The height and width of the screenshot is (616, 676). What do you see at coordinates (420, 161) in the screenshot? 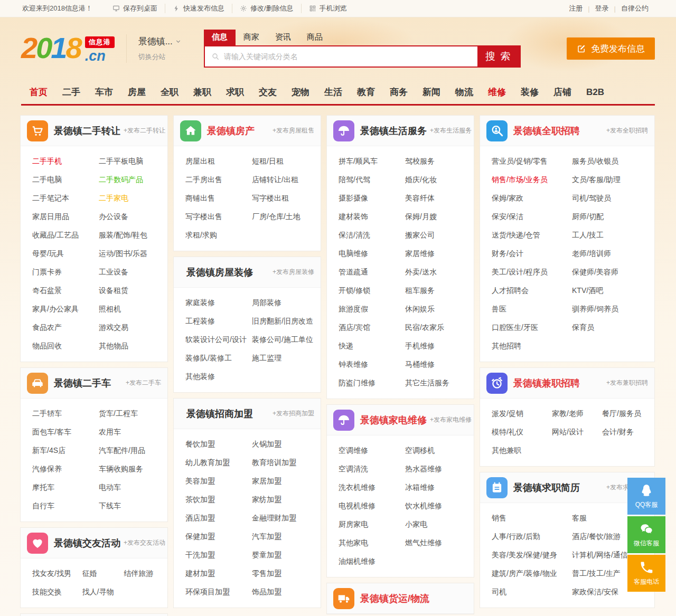
I see `category-link: 驾校服务` at bounding box center [420, 161].